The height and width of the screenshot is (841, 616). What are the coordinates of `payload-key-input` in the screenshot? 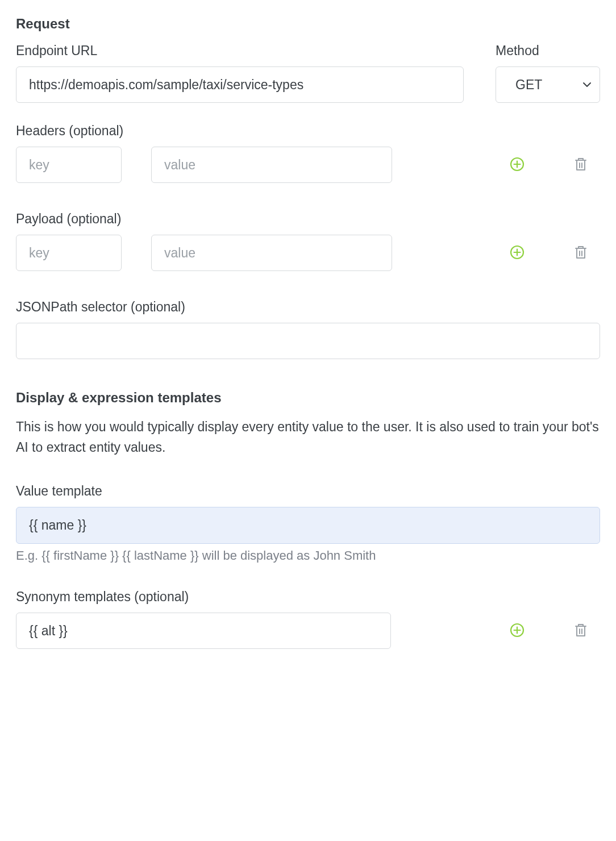 It's located at (69, 253).